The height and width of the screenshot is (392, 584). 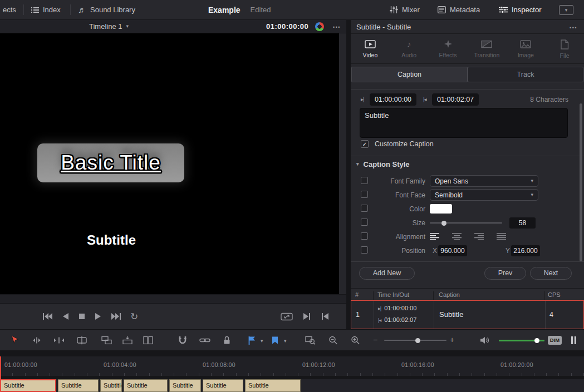 What do you see at coordinates (522, 223) in the screenshot?
I see `size-value-field: 58` at bounding box center [522, 223].